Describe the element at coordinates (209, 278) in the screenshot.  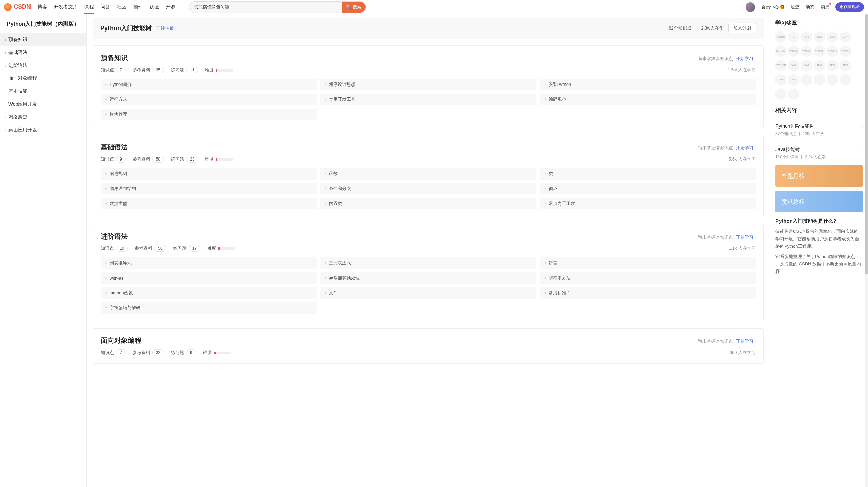
I see `topic-cell: with-as` at that location.